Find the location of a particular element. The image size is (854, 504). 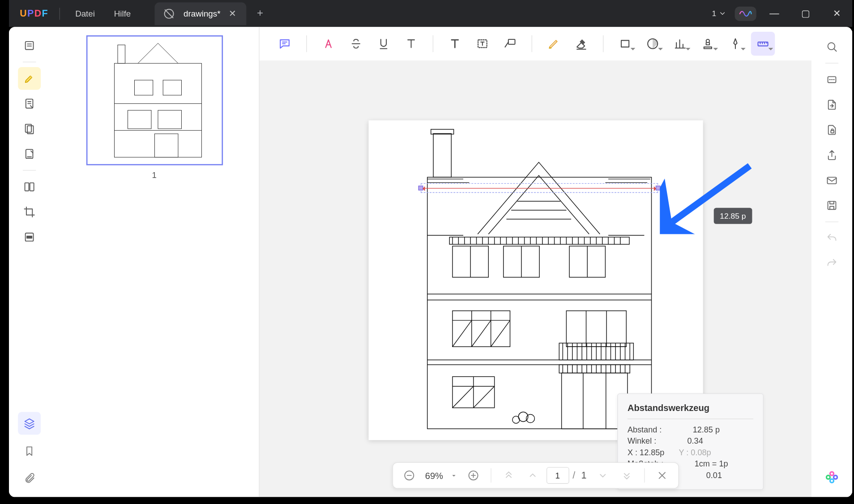

menu-file: Datei is located at coordinates (85, 13).